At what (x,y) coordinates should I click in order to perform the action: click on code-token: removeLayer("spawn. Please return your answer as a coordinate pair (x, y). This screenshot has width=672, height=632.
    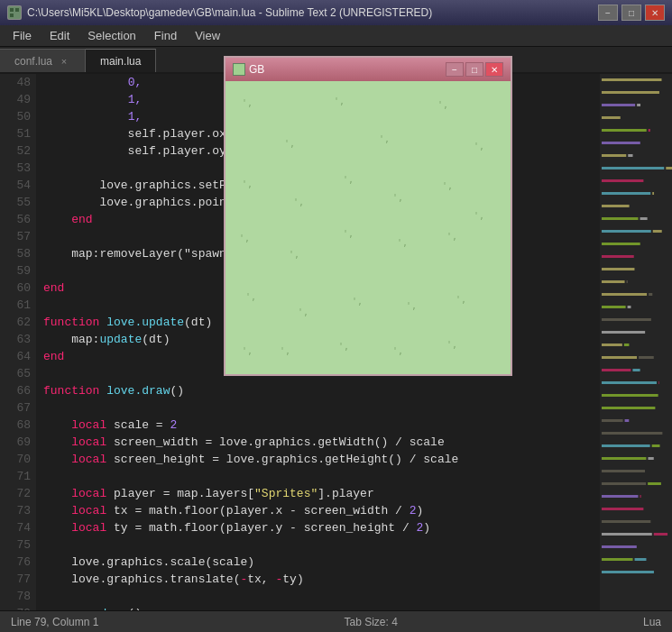
    Looking at the image, I should click on (162, 254).